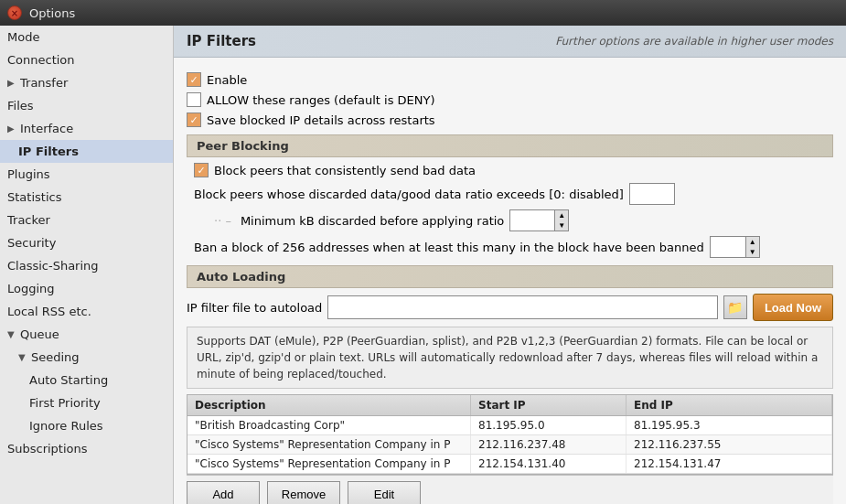 The image size is (846, 504). I want to click on sidebar-arrow-icon: ▼, so click(12, 335).